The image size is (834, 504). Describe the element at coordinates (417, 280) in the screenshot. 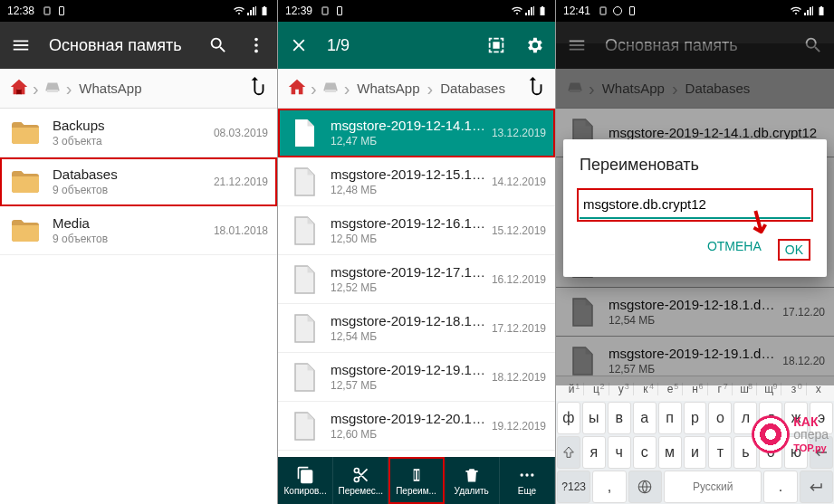

I see `file-row: msgstore-2019-12-17.1.db.crypt1212,52 МБ…` at that location.